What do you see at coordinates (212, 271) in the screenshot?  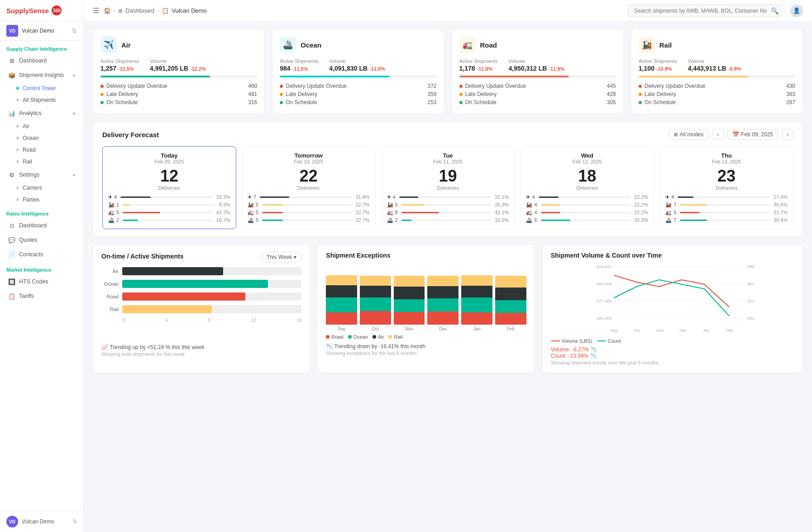 I see `bar-row-air: Air` at bounding box center [212, 271].